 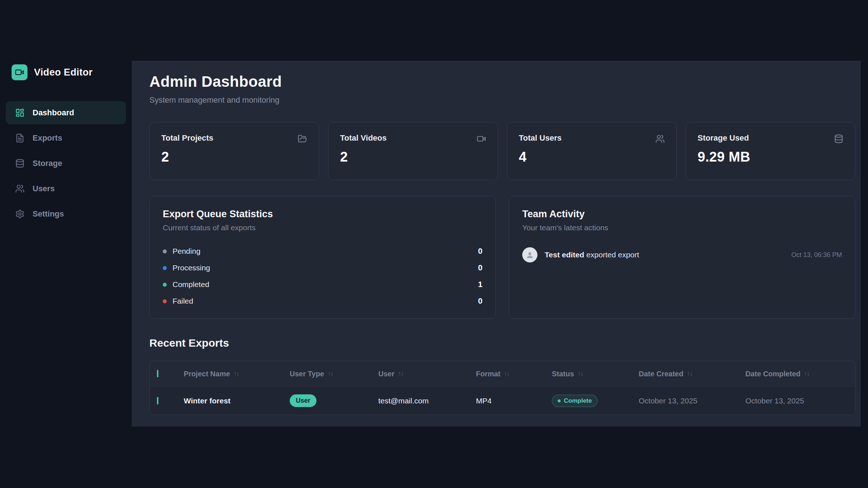 I want to click on column-header-date-completed: Date Completed ↑↓, so click(x=800, y=374).